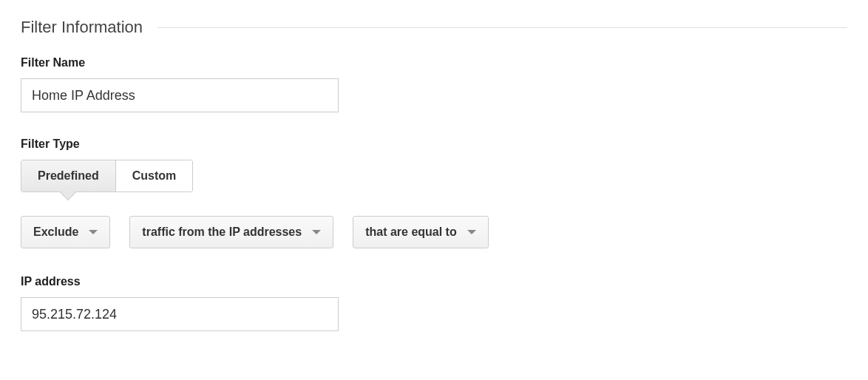  What do you see at coordinates (222, 232) in the screenshot?
I see `source-dropdown-label: traffic from the IP addresses` at bounding box center [222, 232].